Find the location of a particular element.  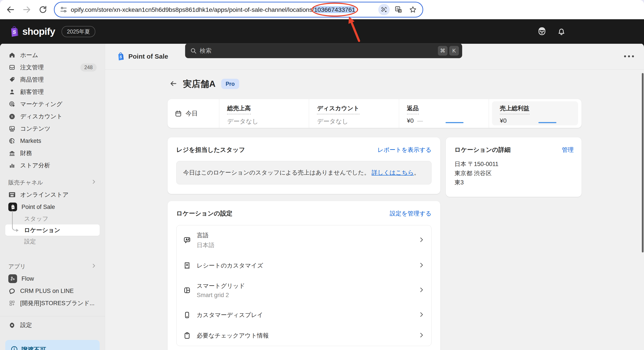

sidekick-icon is located at coordinates (542, 31).